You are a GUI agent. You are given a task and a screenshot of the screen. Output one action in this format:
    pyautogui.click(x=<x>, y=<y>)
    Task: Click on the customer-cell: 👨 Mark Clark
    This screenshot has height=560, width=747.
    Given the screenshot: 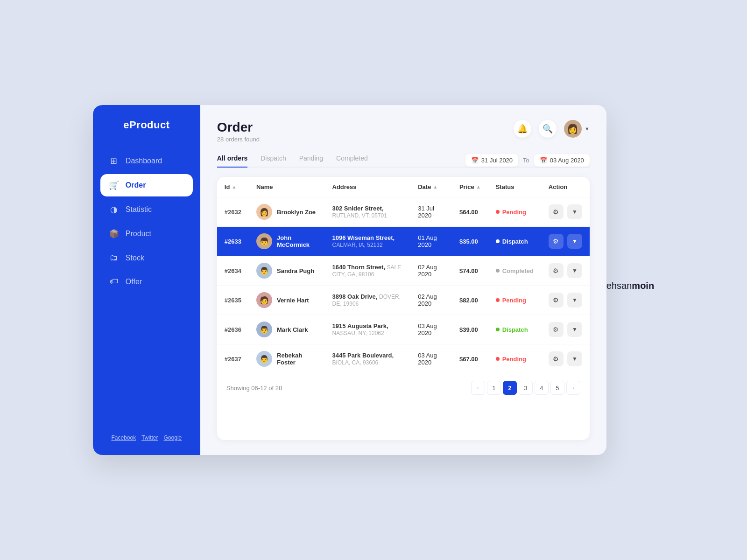 What is the action you would take?
    pyautogui.click(x=287, y=329)
    